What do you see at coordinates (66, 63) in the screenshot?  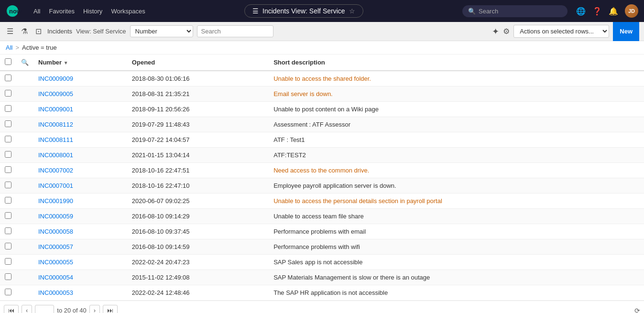 I see `sort-icon: ▼` at bounding box center [66, 63].